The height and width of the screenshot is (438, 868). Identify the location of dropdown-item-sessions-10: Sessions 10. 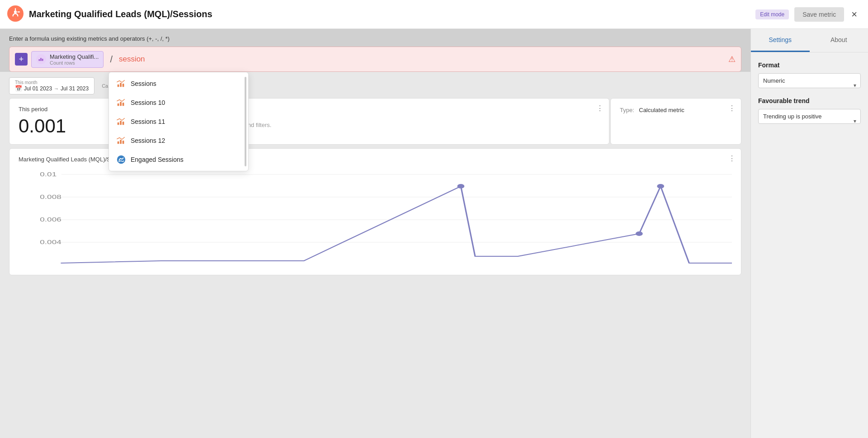
(179, 103).